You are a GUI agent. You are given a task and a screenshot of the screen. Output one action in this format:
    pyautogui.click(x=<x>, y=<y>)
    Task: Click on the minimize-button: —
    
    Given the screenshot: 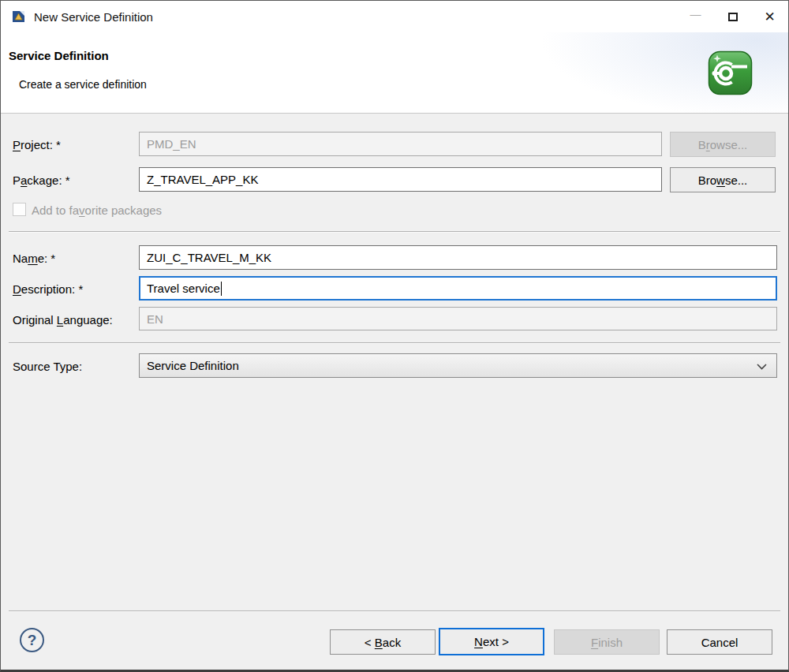 What is the action you would take?
    pyautogui.click(x=696, y=17)
    